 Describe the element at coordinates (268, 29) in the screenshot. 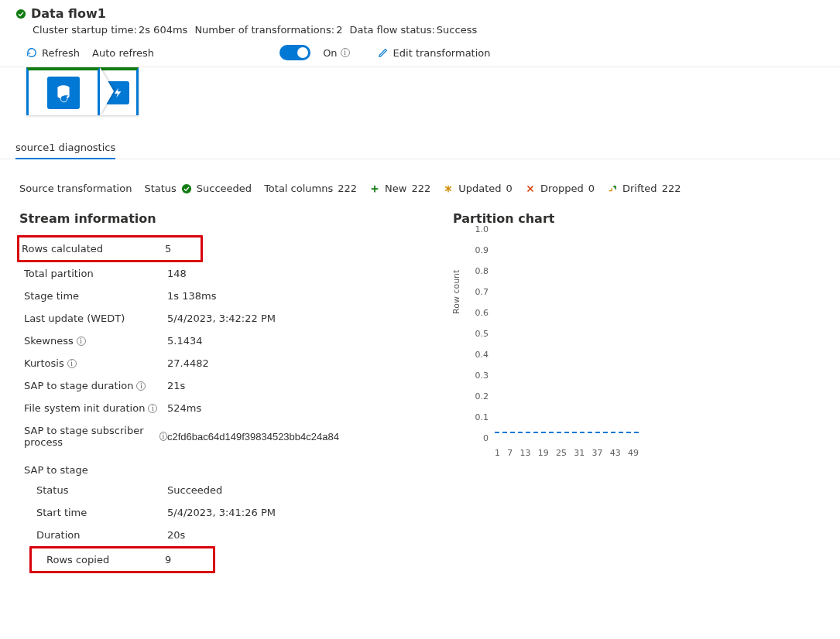

I see `transform-count-label: Number of transformations:2` at that location.